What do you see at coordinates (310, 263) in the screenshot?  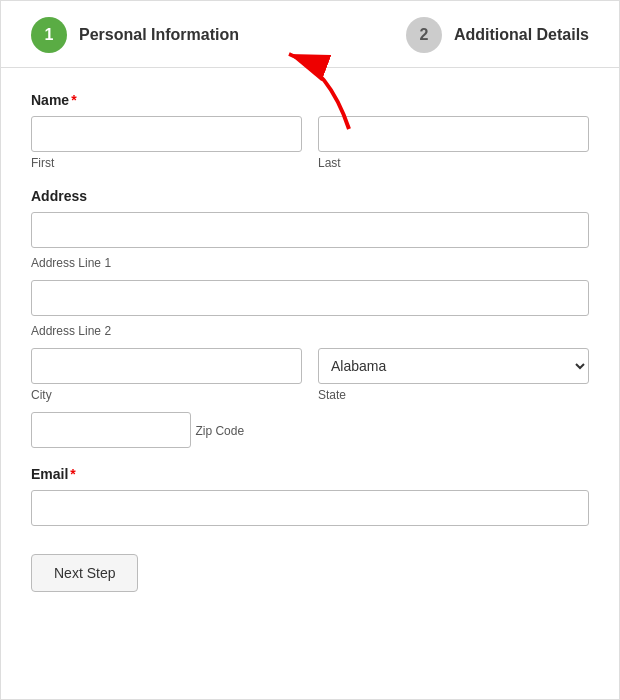 I see `address-line1-sub-label: Address Line 1` at bounding box center [310, 263].